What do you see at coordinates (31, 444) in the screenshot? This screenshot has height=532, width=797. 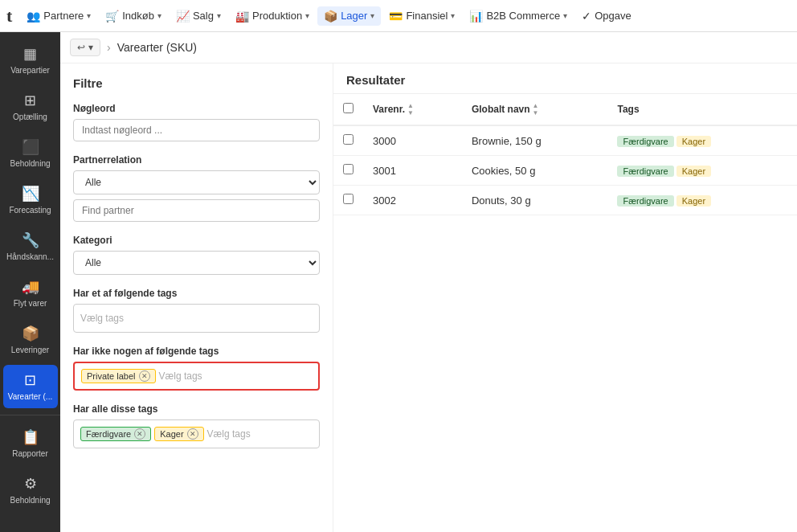 I see `sidebar-item-rapporter: 📋 Rapporter` at bounding box center [31, 444].